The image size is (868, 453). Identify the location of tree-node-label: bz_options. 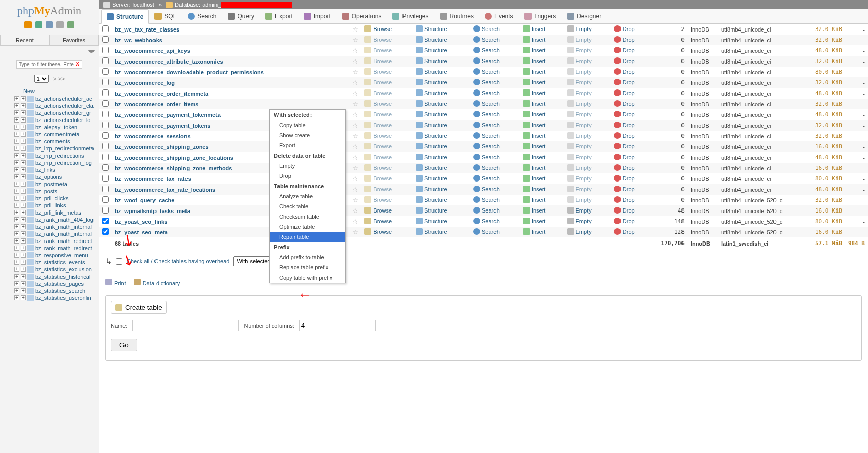
(49, 177).